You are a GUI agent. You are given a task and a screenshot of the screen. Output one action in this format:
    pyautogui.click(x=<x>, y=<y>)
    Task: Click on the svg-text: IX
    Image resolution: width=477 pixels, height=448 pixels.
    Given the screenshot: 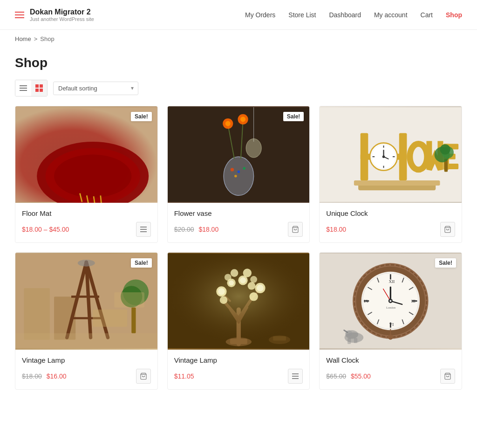 What is the action you would take?
    pyautogui.click(x=366, y=302)
    